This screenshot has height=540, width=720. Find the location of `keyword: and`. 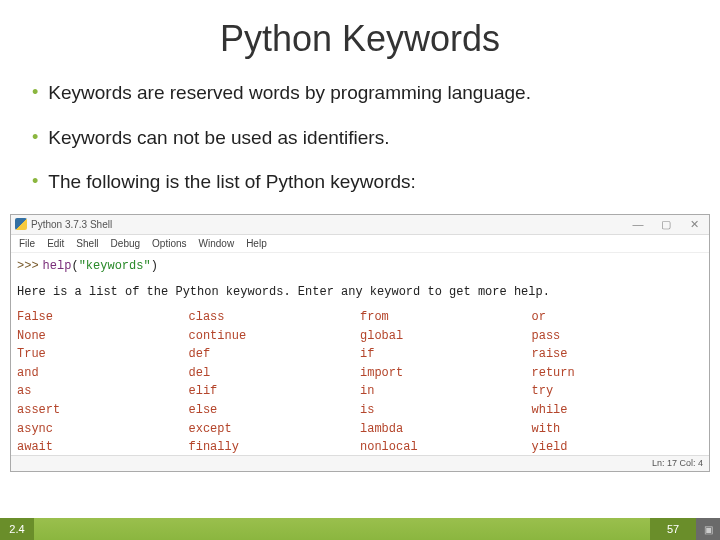

keyword: and is located at coordinates (103, 374).